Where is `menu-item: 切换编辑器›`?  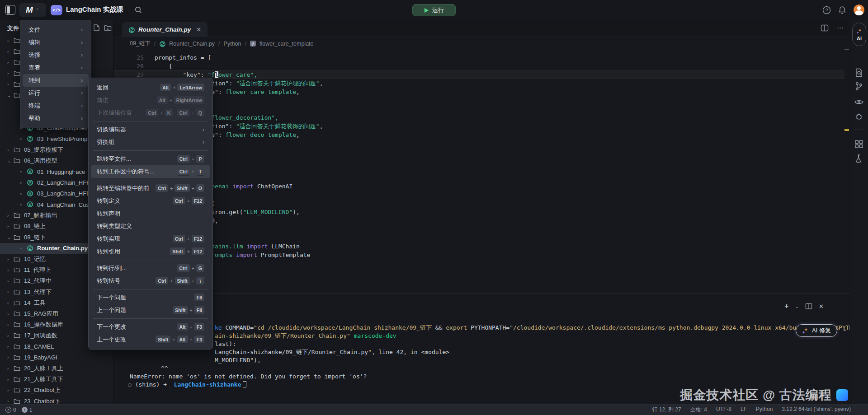
menu-item: 切换编辑器› is located at coordinates (151, 130).